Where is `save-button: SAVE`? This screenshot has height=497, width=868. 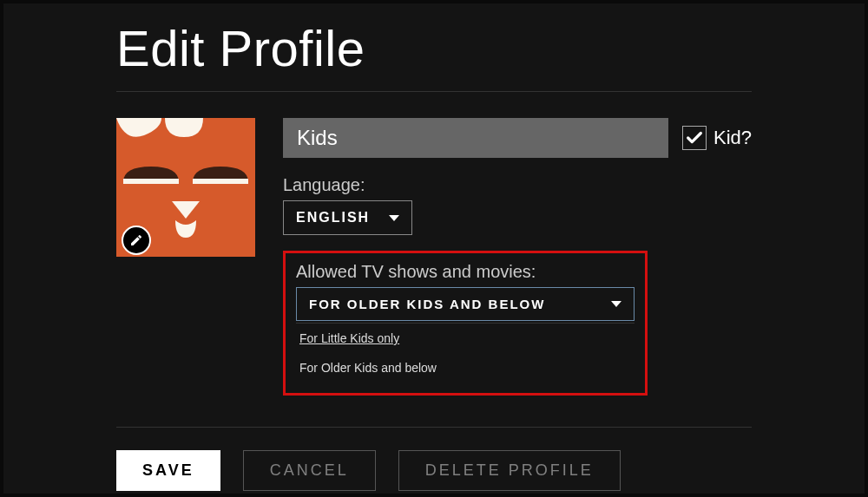
save-button: SAVE is located at coordinates (168, 470).